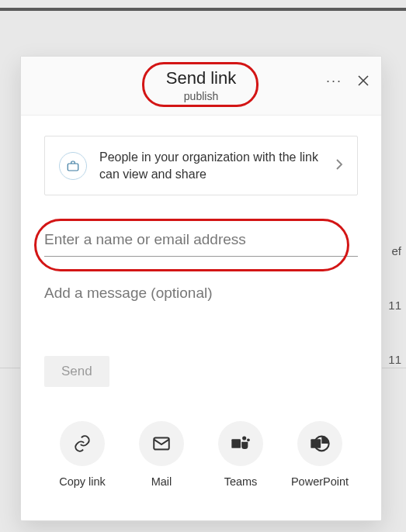 This screenshot has height=532, width=406. Describe the element at coordinates (241, 482) in the screenshot. I see `share-label: Teams` at that location.